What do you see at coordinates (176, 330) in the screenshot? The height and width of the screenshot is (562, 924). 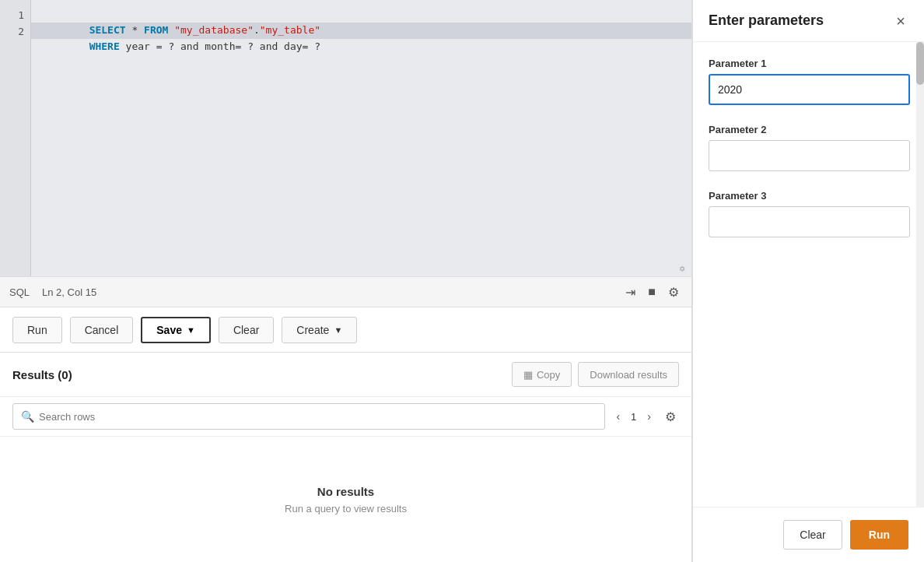 I see `save-button: Save ▼` at bounding box center [176, 330].